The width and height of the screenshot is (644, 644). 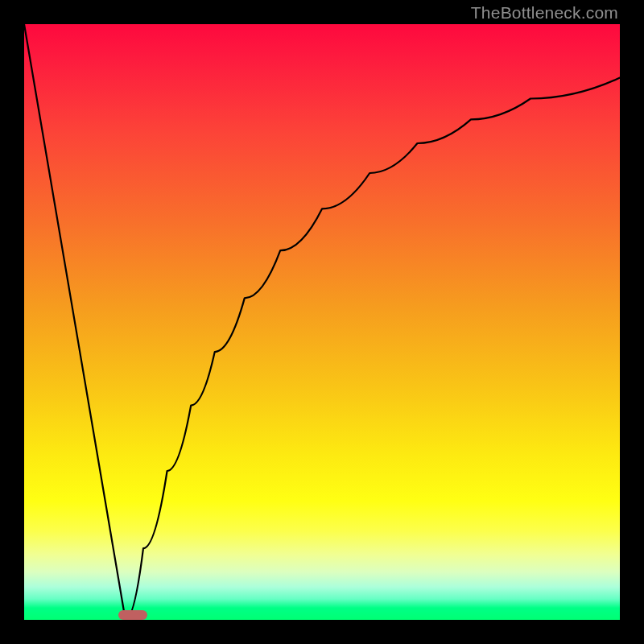 What do you see at coordinates (133, 615) in the screenshot?
I see `optimal-marker` at bounding box center [133, 615].